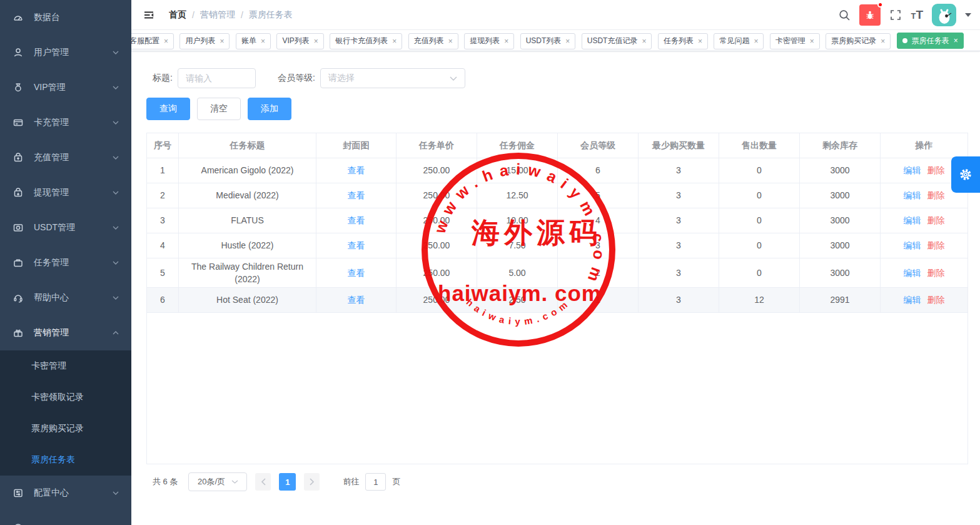 Image resolution: width=980 pixels, height=525 pixels. Describe the element at coordinates (66, 123) in the screenshot. I see `sidebar-item-card-recharge-management: 卡充管理` at that location.